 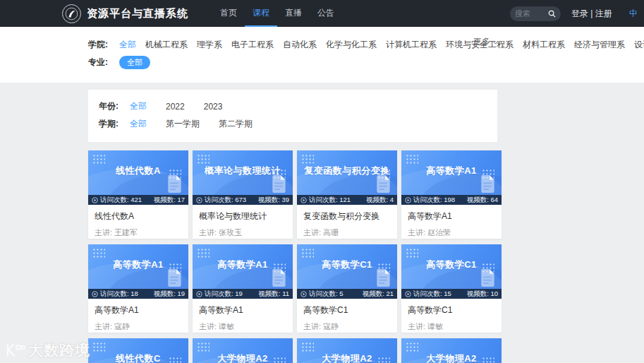 I want to click on topbar: 资源平台与直播系统 首页课程直播公告 登录 | 注册 中, so click(x=322, y=13).